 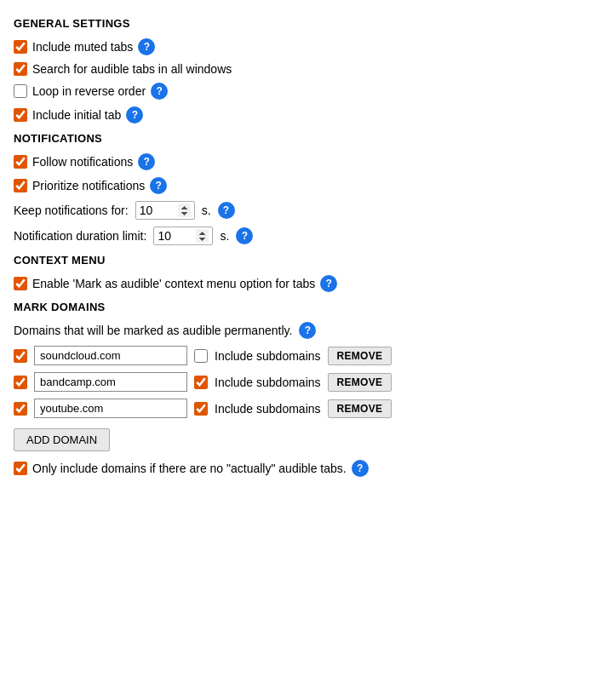 I want to click on mark-domains-title: MARK DOMAINS, so click(x=298, y=307).